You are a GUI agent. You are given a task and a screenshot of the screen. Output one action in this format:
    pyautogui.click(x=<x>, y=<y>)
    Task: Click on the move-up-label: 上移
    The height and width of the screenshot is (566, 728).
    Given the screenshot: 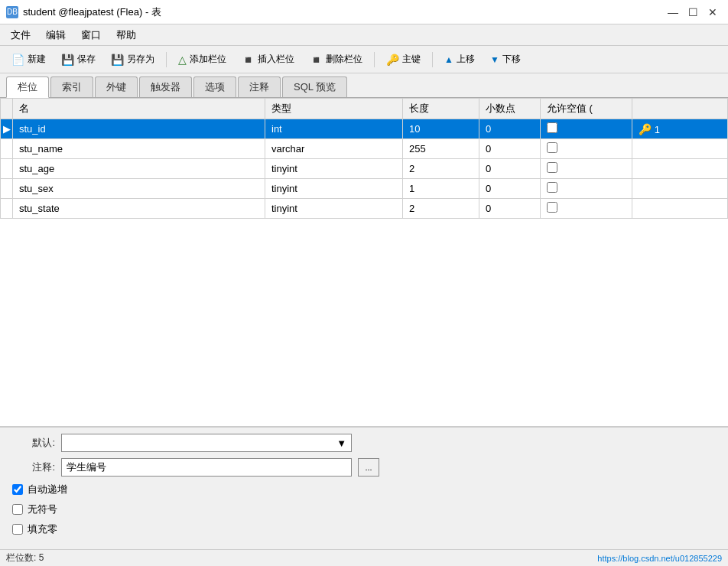 What is the action you would take?
    pyautogui.click(x=466, y=60)
    